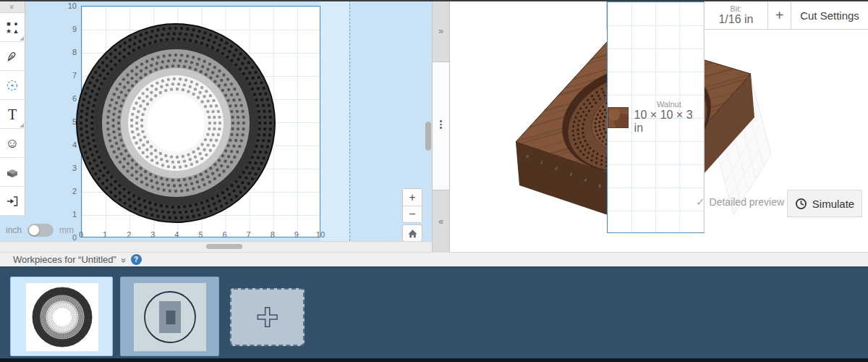  What do you see at coordinates (224, 246) in the screenshot?
I see `hscroll-thumb` at bounding box center [224, 246].